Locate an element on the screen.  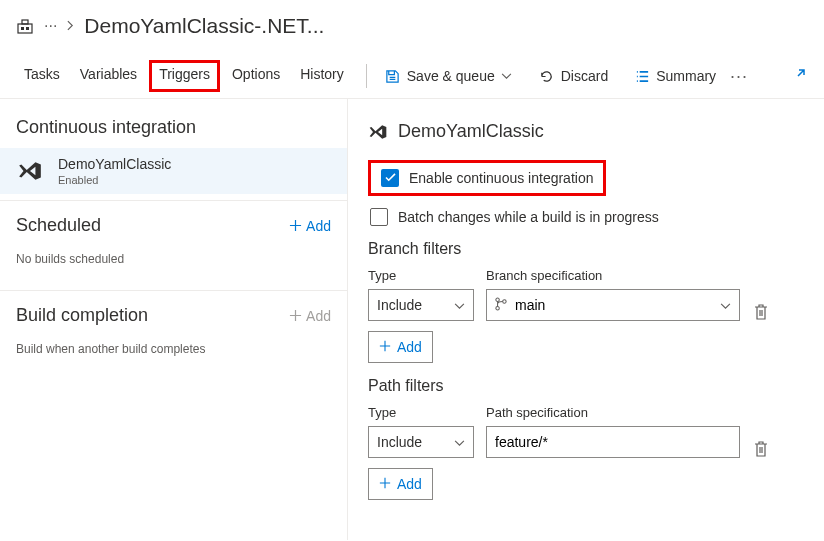
save-queue-button: Save & queue is located at coordinates (449, 76).